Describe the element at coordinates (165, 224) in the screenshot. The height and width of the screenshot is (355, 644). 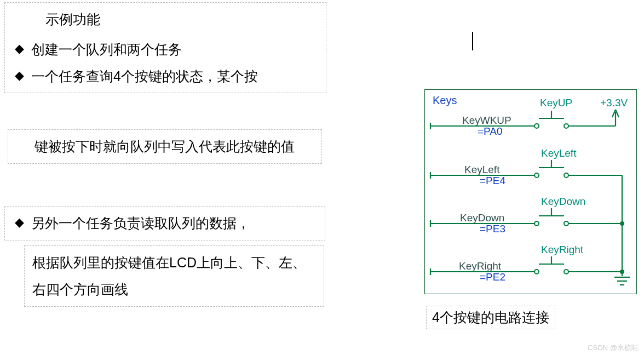
I see `bullet-3-line1-box: 另外一个任务负责读取队列的数据，` at that location.